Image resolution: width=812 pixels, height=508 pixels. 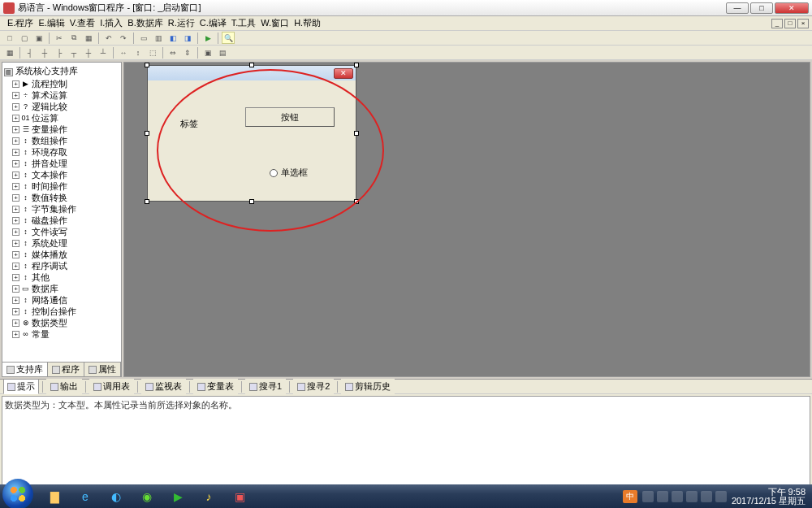 What do you see at coordinates (228, 37) in the screenshot?
I see `find-icon: 🔍` at bounding box center [228, 37].